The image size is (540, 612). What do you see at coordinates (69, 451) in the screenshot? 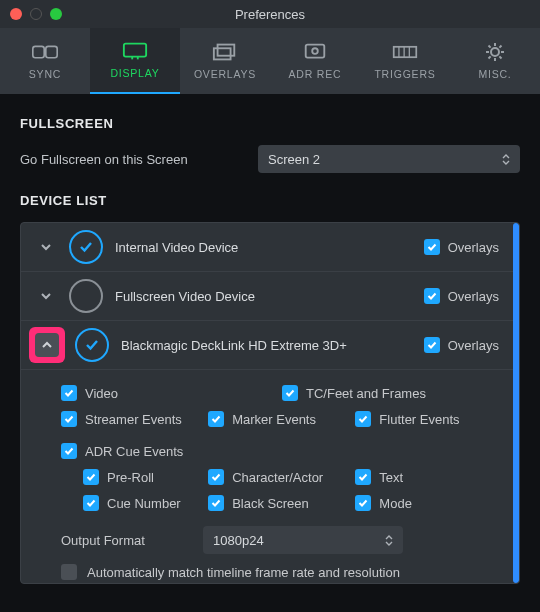
I see `option-adrcue-checkbox` at bounding box center [69, 451].